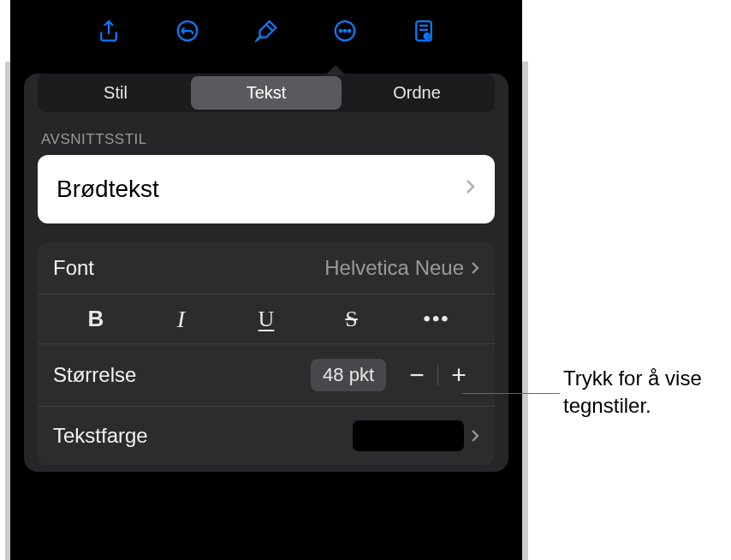 Image resolution: width=731 pixels, height=560 pixels. What do you see at coordinates (471, 189) in the screenshot?
I see `chevron-right-icon` at bounding box center [471, 189].